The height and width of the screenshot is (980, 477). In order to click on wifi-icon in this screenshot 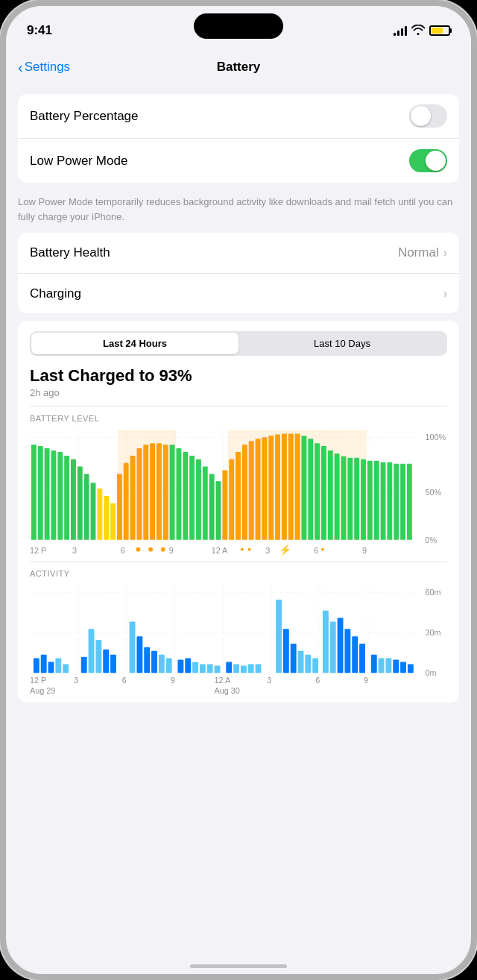, I will do `click(418, 31)`.